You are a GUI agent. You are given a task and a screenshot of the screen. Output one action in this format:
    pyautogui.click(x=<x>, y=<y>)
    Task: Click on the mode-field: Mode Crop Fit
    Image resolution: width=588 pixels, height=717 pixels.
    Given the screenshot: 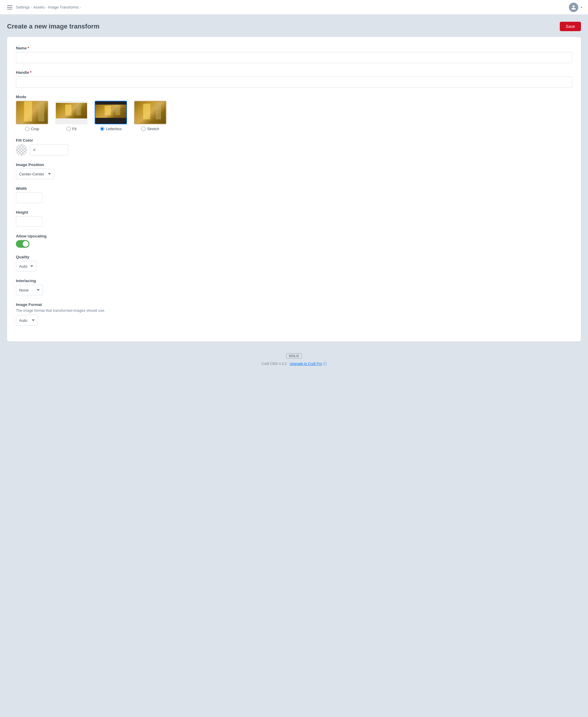 What is the action you would take?
    pyautogui.click(x=294, y=113)
    